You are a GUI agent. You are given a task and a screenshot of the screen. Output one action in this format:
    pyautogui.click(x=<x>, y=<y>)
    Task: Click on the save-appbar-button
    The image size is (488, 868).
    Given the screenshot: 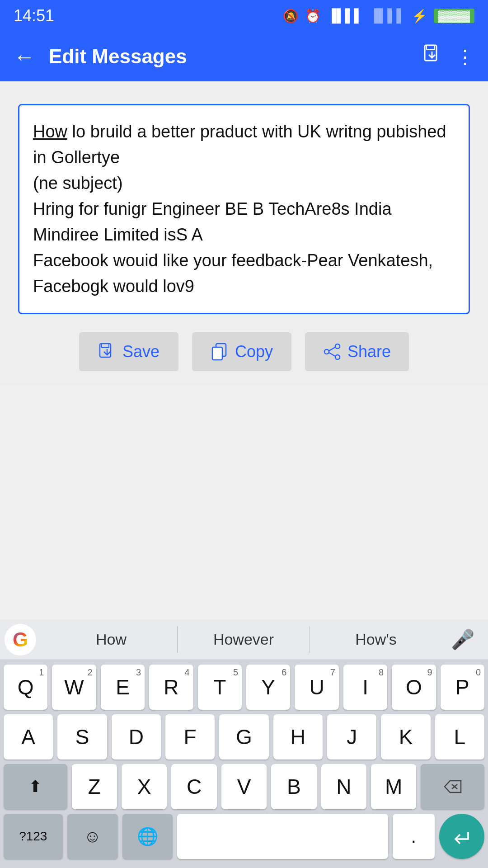 What is the action you would take?
    pyautogui.click(x=432, y=57)
    